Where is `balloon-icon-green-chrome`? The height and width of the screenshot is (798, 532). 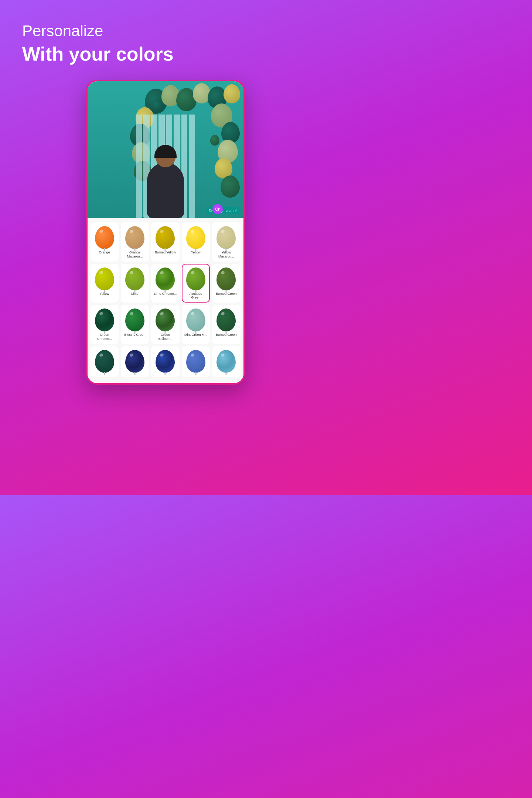 balloon-icon-green-chrome is located at coordinates (105, 320).